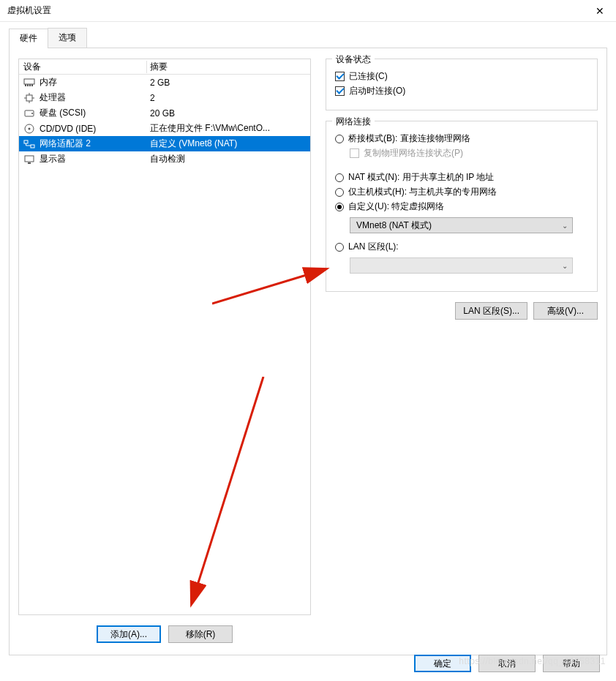 This screenshot has height=681, width=616. I want to click on connect-on-start-label: 启动时连接(O), so click(378, 91).